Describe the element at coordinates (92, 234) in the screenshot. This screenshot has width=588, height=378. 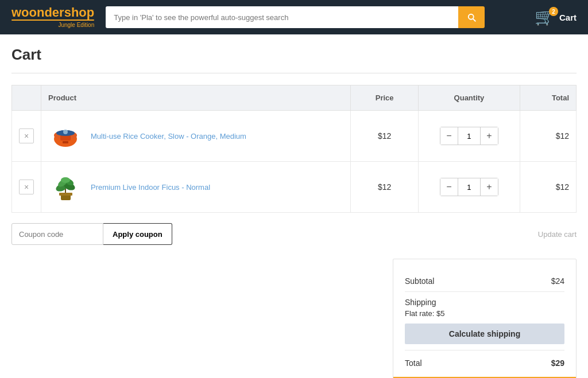
I see `coupon-left: Apply coupon` at that location.